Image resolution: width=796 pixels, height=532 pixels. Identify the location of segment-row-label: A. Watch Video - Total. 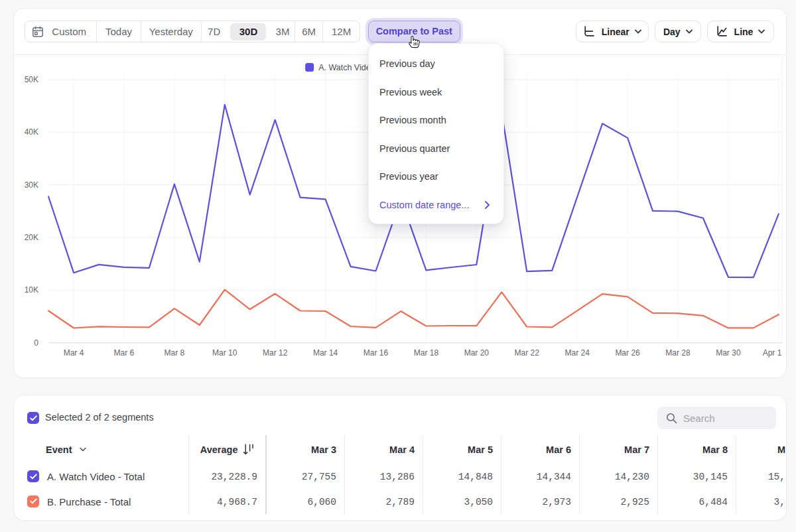
(96, 476).